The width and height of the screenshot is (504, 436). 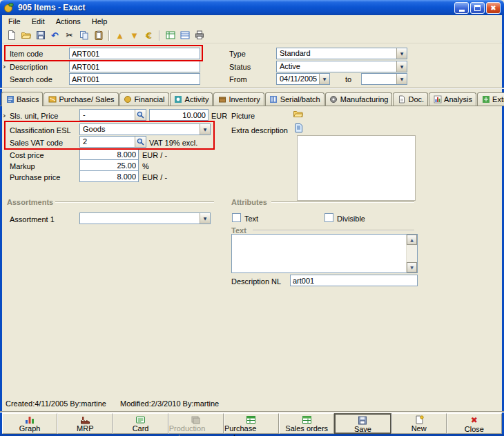 What do you see at coordinates (170, 35) in the screenshot?
I see `card-green-icon` at bounding box center [170, 35].